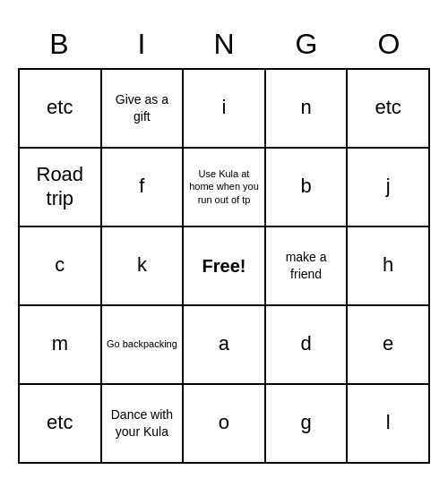 The height and width of the screenshot is (487, 448). I want to click on bingo-header: BINGO, so click(224, 45).